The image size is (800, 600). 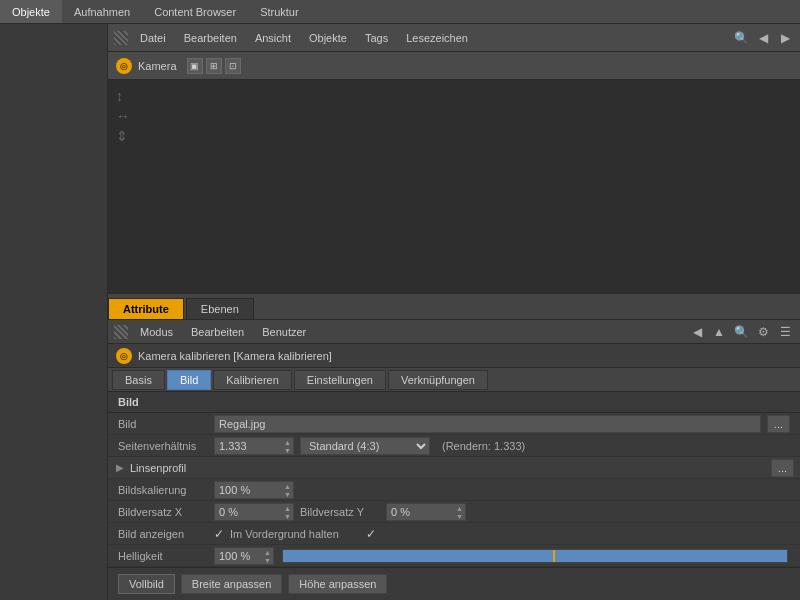 What do you see at coordinates (454, 402) in the screenshot?
I see `bild-section-header: Bild` at bounding box center [454, 402].